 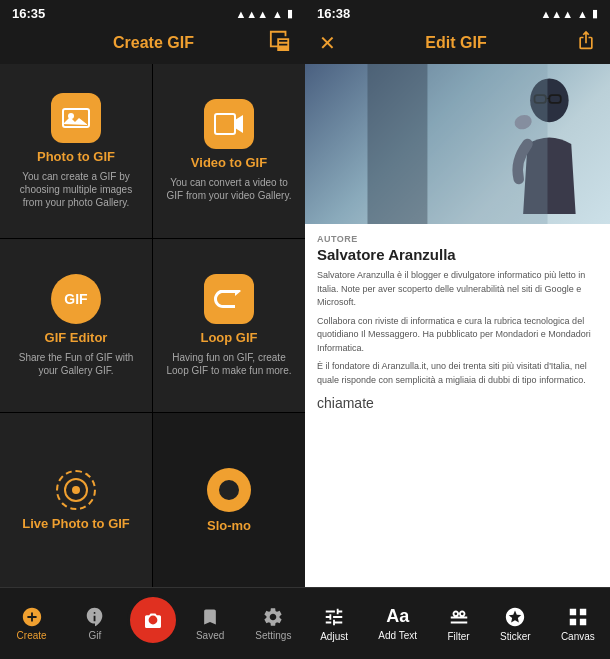 What do you see at coordinates (229, 162) in the screenshot?
I see `video-to-gif-title: Video to GIF` at bounding box center [229, 162].